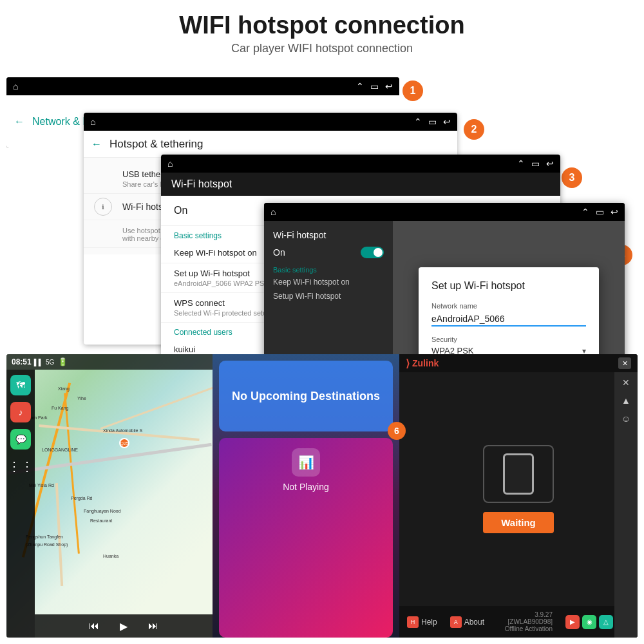 The image size is (644, 644). What do you see at coordinates (518, 474) in the screenshot?
I see `phone-icon-box` at bounding box center [518, 474].